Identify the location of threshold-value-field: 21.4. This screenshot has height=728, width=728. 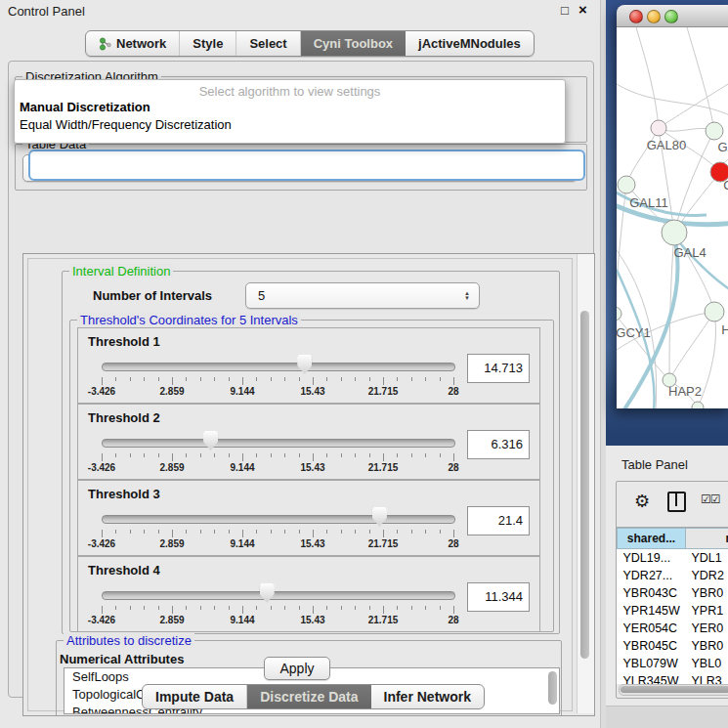
(498, 521).